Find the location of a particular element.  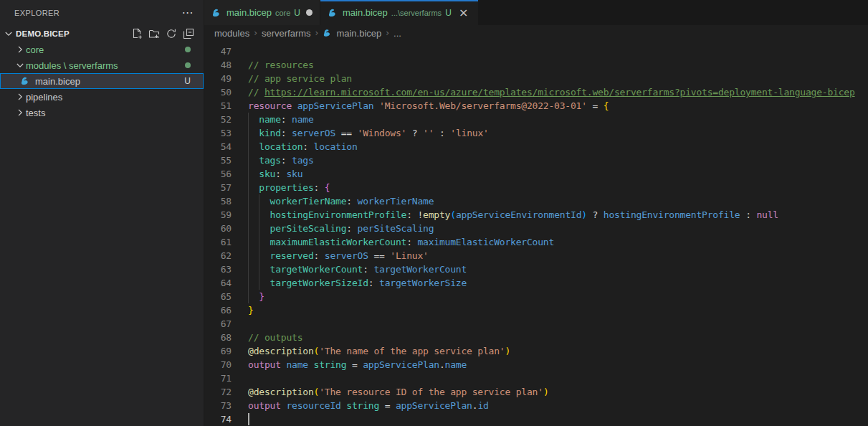

code-line-69: 69@description('The name of the app serv… is located at coordinates (536, 351).